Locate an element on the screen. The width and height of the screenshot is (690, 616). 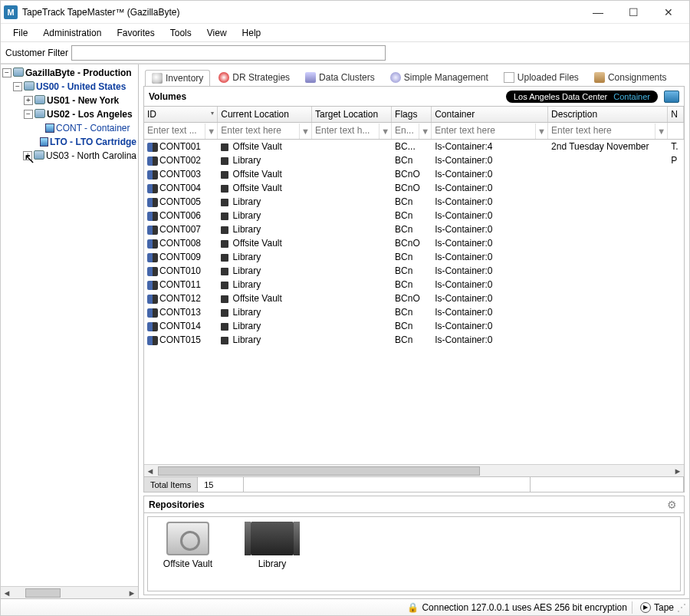
table-row: CONT003 Offsite VaultBCnOIs-Container:0 is located at coordinates (414, 174).